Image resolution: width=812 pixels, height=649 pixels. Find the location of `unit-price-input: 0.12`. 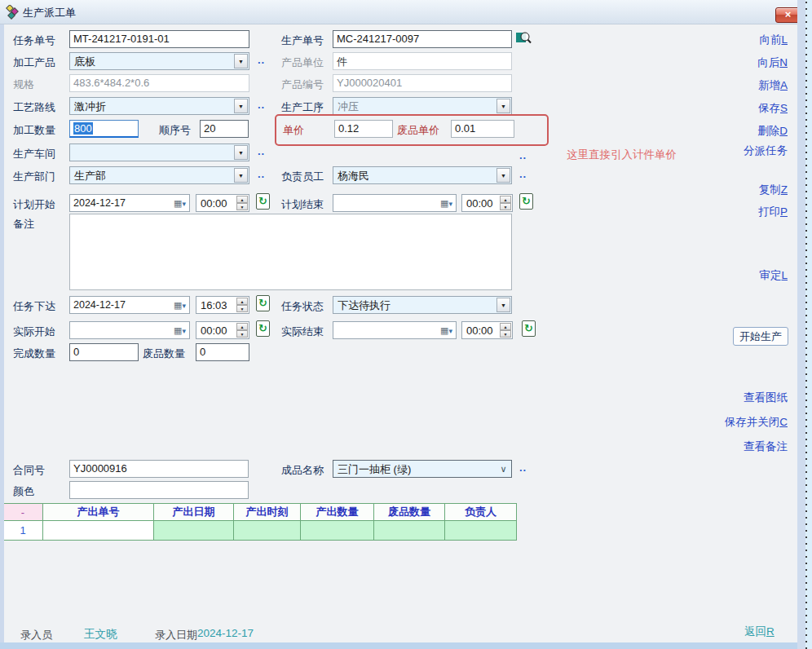

unit-price-input: 0.12 is located at coordinates (364, 129).